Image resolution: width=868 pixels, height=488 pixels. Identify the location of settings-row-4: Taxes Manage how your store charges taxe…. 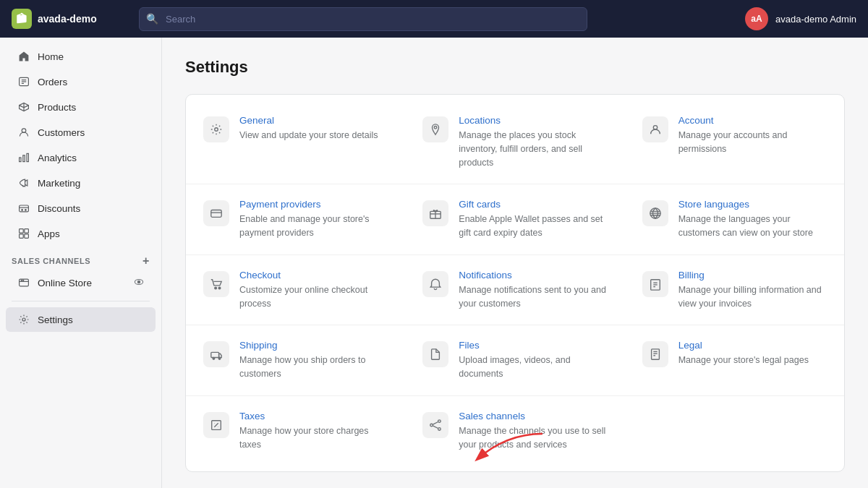
(515, 431).